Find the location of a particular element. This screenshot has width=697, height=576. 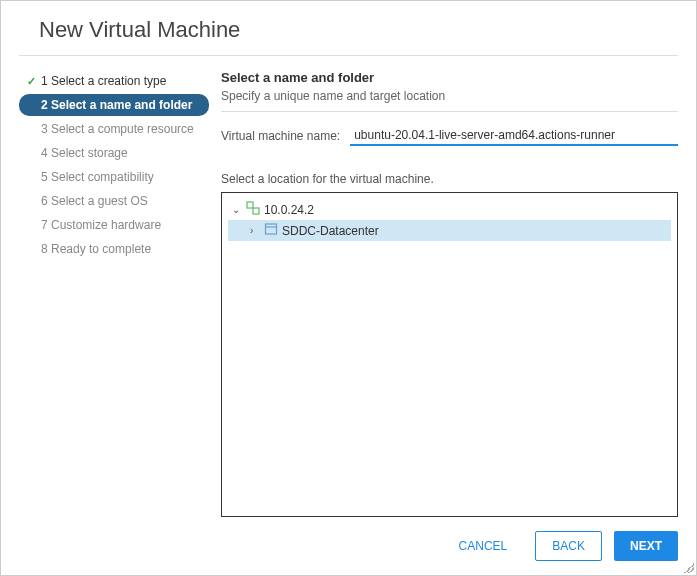

step-1: ✓ 1 Select a creation type is located at coordinates (114, 81).